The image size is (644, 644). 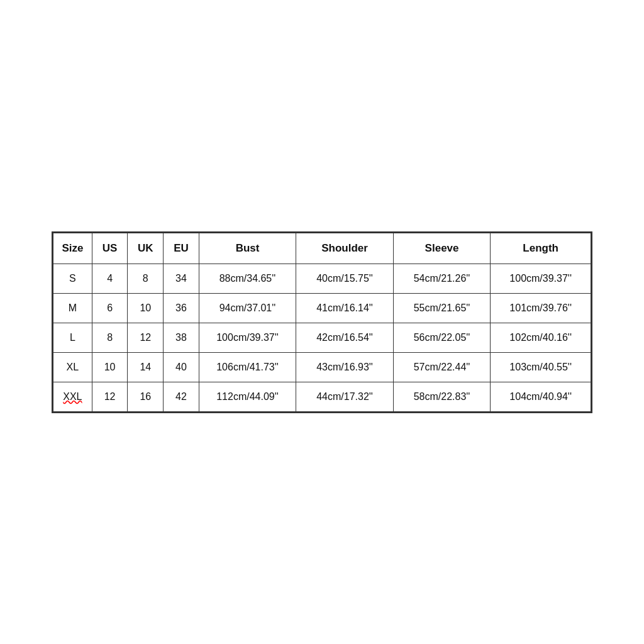 I want to click on table-row: XXL121642112cm/44.09''44cm/17.32''58cm/2…, so click(x=322, y=396).